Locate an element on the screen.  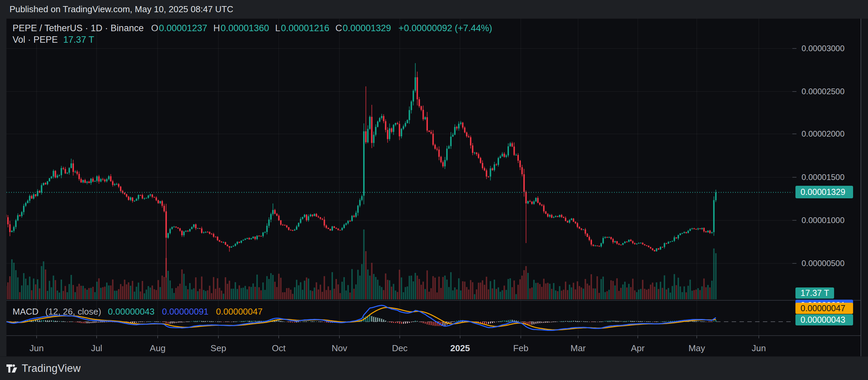
time-axis-label: Nov is located at coordinates (339, 348).